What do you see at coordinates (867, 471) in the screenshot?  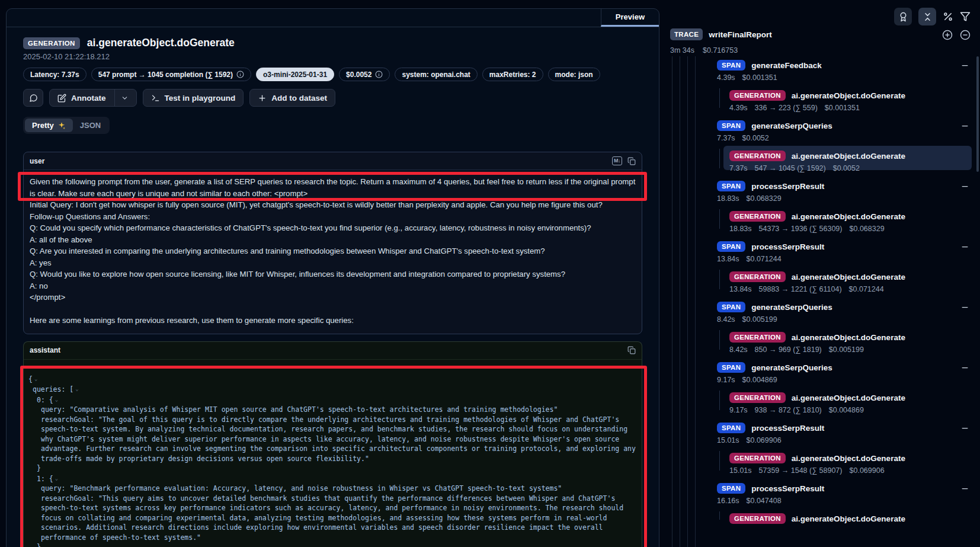 I see `generation-cost: $0.069906` at bounding box center [867, 471].